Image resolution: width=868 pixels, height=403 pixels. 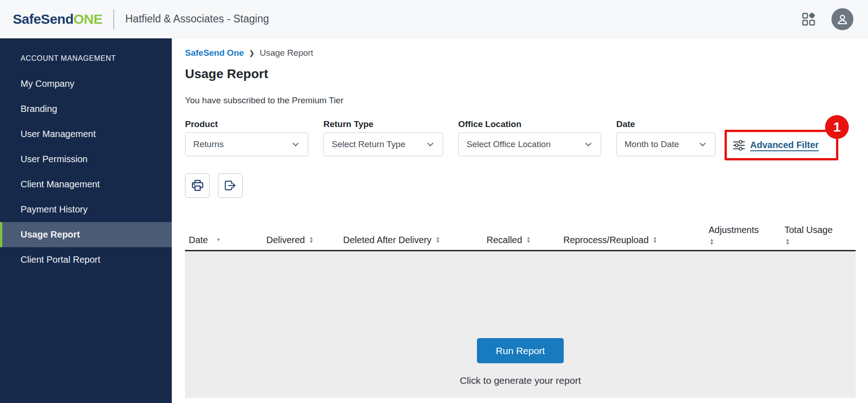 I want to click on column-label: Deleted After Delivery, so click(x=387, y=240).